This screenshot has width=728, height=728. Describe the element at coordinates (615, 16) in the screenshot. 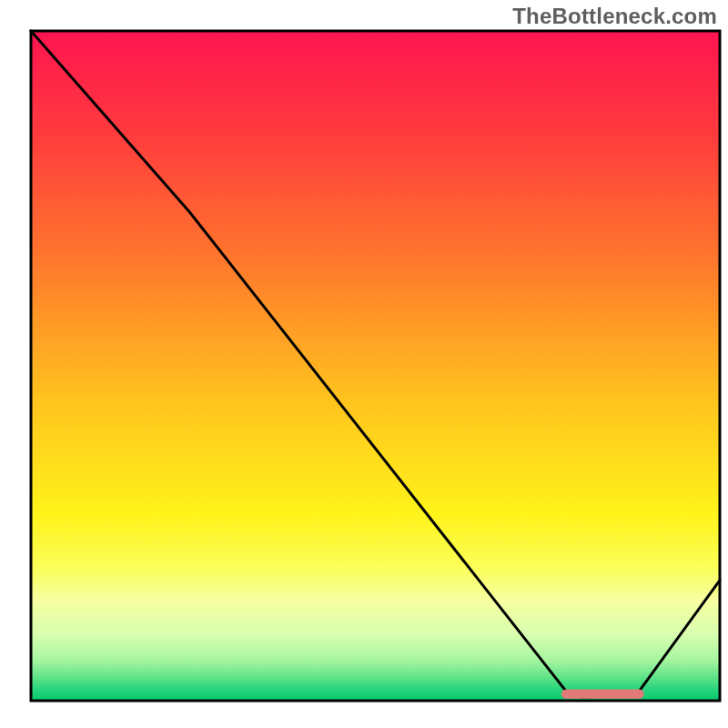

I see `watermark-text: TheBottleneck.com` at that location.